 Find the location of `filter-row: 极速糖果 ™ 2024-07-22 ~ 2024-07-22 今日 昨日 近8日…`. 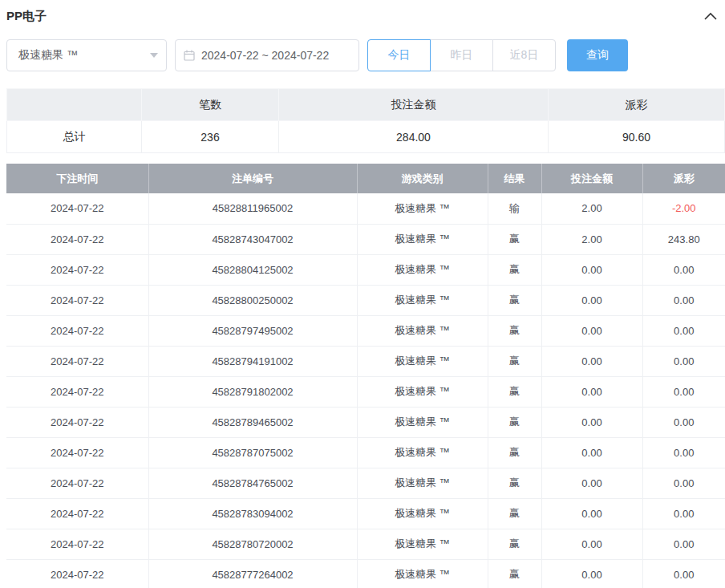

filter-row: 极速糖果 ™ 2024-07-22 ~ 2024-07-22 今日 昨日 近8日… is located at coordinates (366, 55).